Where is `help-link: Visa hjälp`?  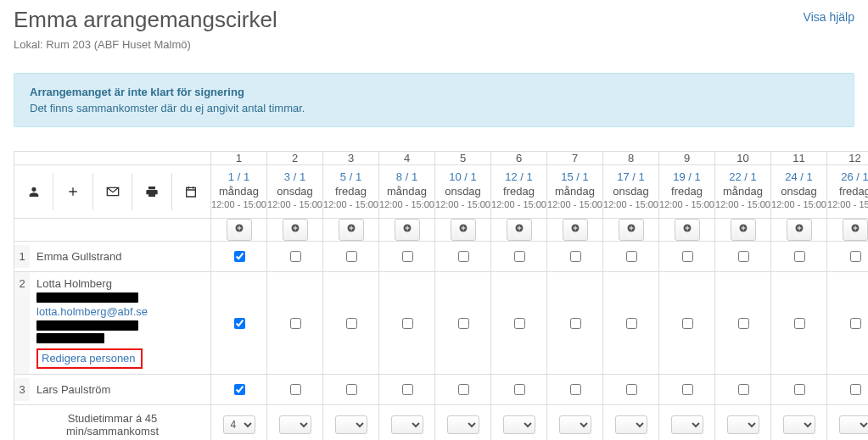
help-link: Visa hjälp is located at coordinates (829, 17).